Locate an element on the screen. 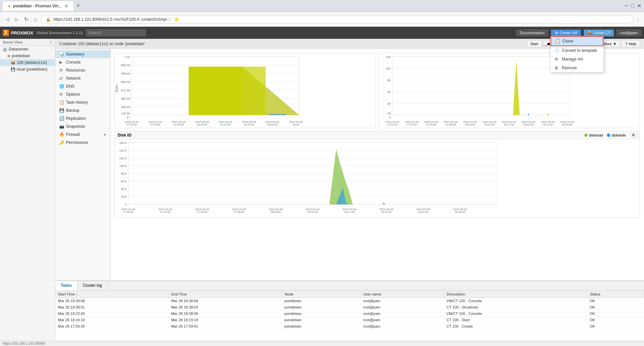 This screenshot has width=644, height=346. col-end-time: End Time is located at coordinates (225, 294).